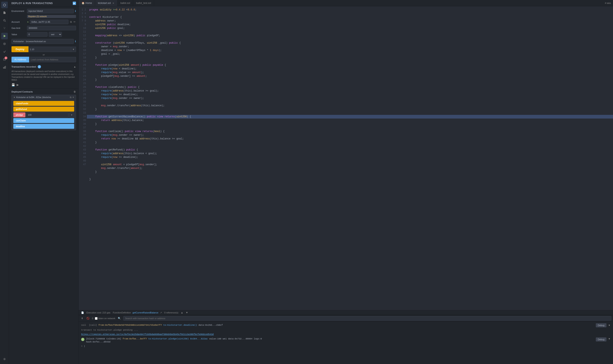  I want to click on environment-info-icon: ℹ, so click(76, 11).